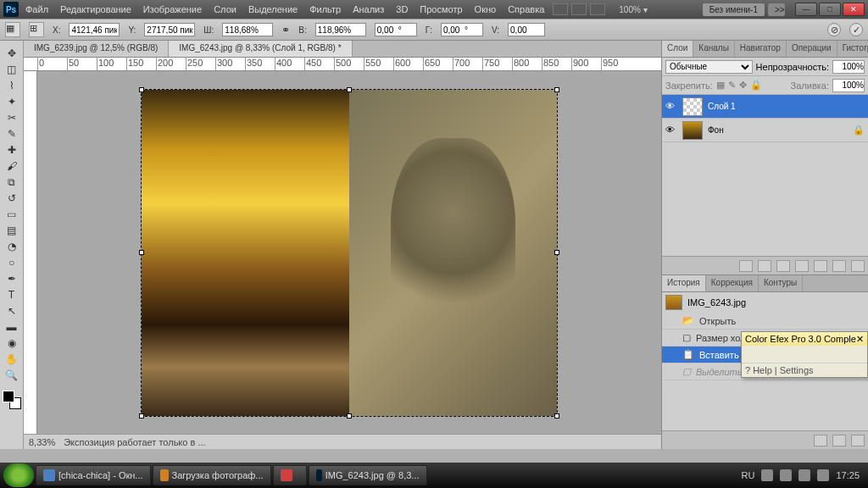 The height and width of the screenshot is (488, 868). I want to click on marquee-tool: ◫, so click(12, 69).